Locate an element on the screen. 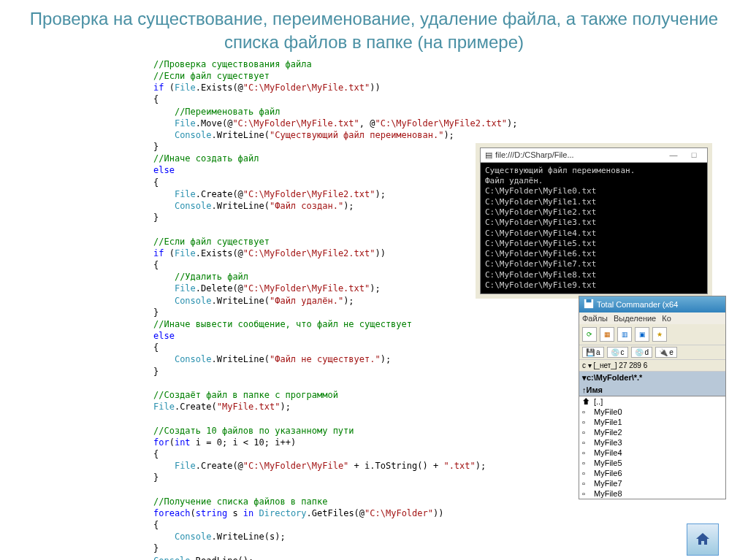  str: "Существующий файл переименован." is located at coordinates (356, 135).